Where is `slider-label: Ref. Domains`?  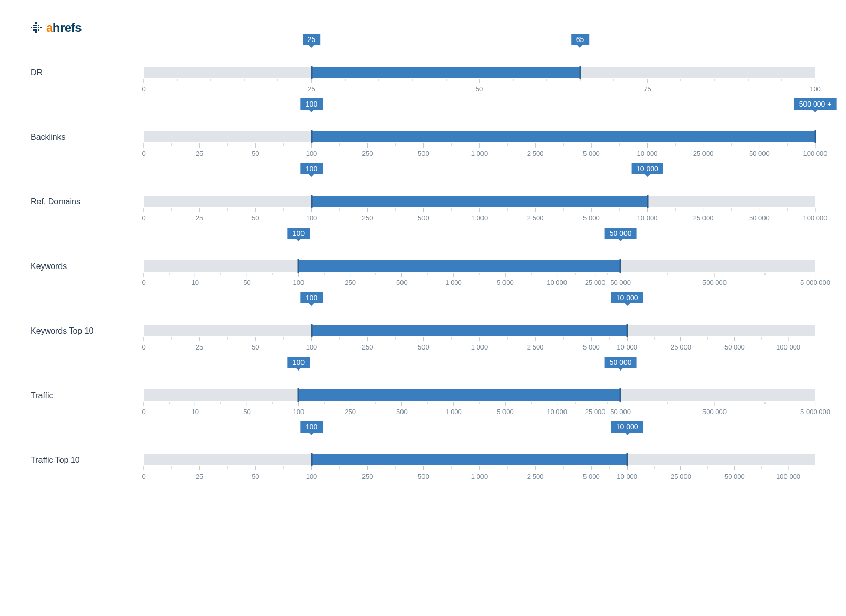 slider-label: Ref. Domains is located at coordinates (82, 193).